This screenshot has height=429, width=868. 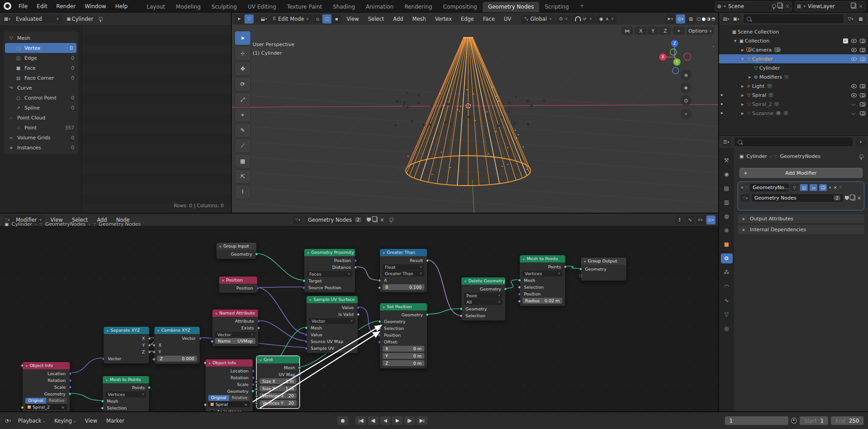 What do you see at coordinates (278, 375) in the screenshot?
I see `socket-uv-map: UV Map` at bounding box center [278, 375].